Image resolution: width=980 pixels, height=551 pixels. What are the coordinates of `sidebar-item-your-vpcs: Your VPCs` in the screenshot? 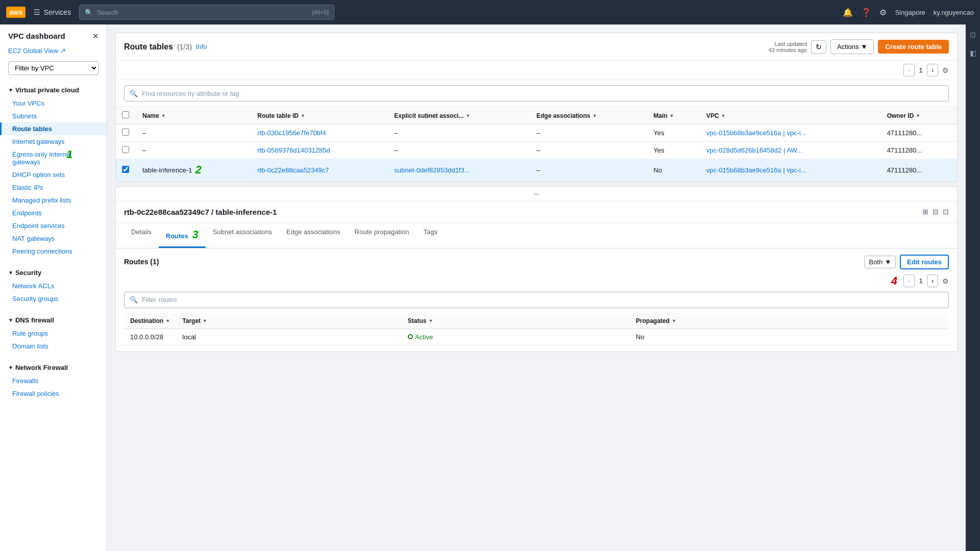 It's located at (53, 103).